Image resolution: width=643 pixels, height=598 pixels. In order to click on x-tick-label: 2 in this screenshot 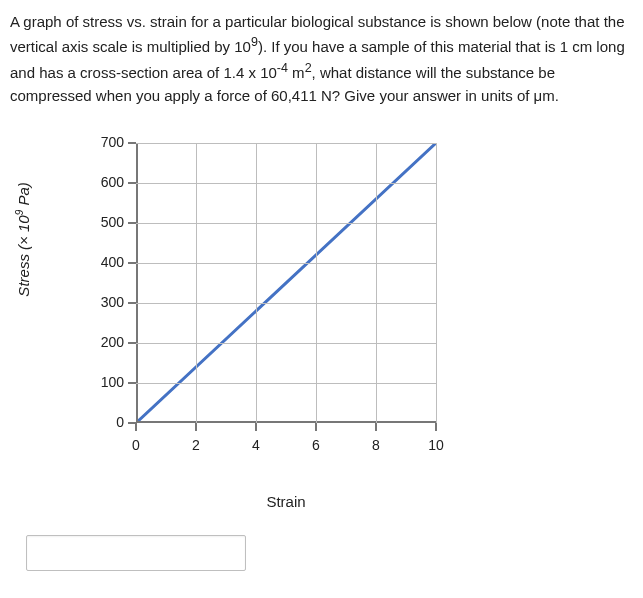, I will do `click(196, 446)`.